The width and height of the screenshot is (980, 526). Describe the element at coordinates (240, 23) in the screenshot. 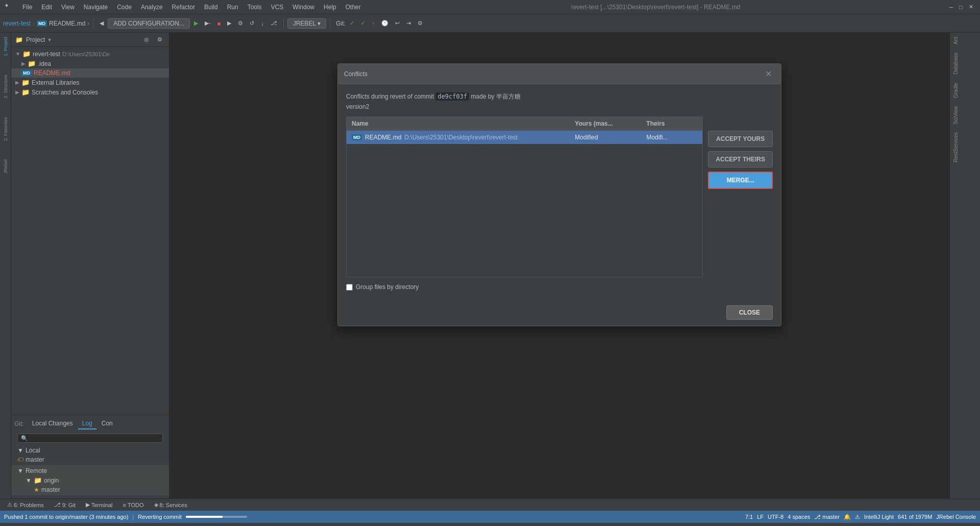

I see `build-button: ⚙` at that location.